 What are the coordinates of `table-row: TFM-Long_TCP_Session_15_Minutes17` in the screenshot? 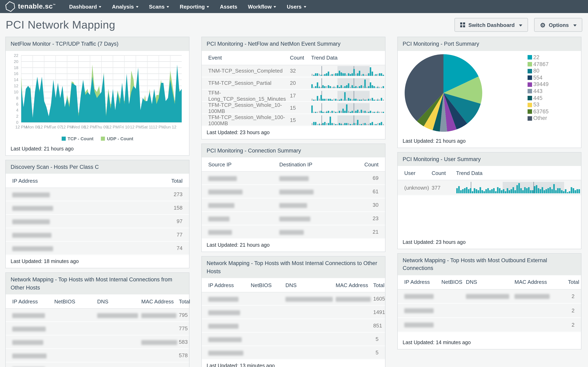 It's located at (294, 96).